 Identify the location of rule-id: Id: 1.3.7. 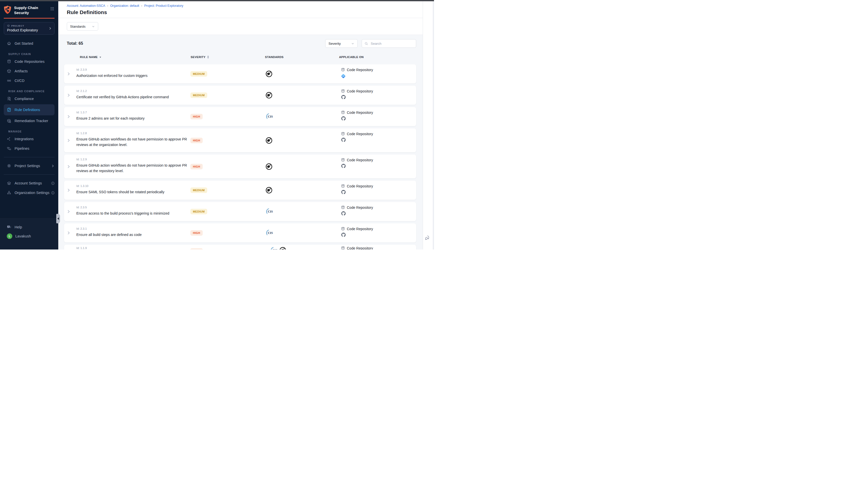
(110, 112).